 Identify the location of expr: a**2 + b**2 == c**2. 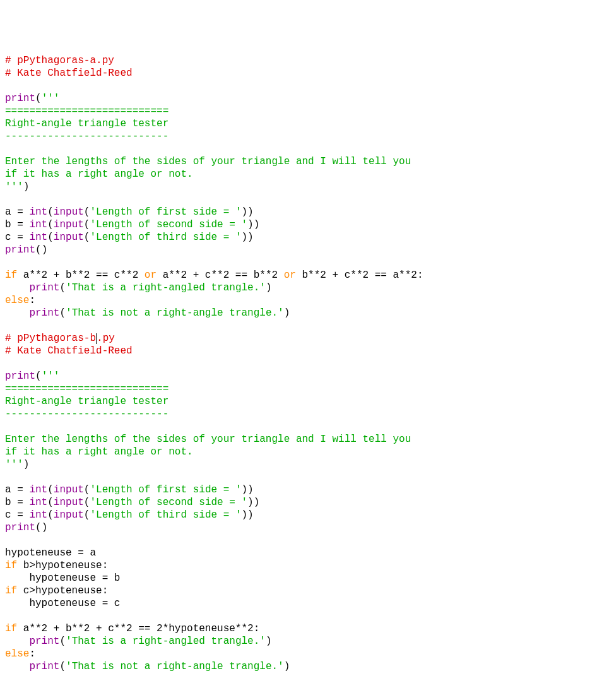
(81, 275).